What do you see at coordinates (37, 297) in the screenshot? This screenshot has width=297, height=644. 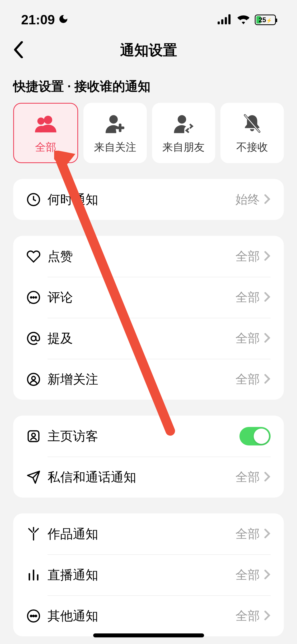 I see `comment-icon` at bounding box center [37, 297].